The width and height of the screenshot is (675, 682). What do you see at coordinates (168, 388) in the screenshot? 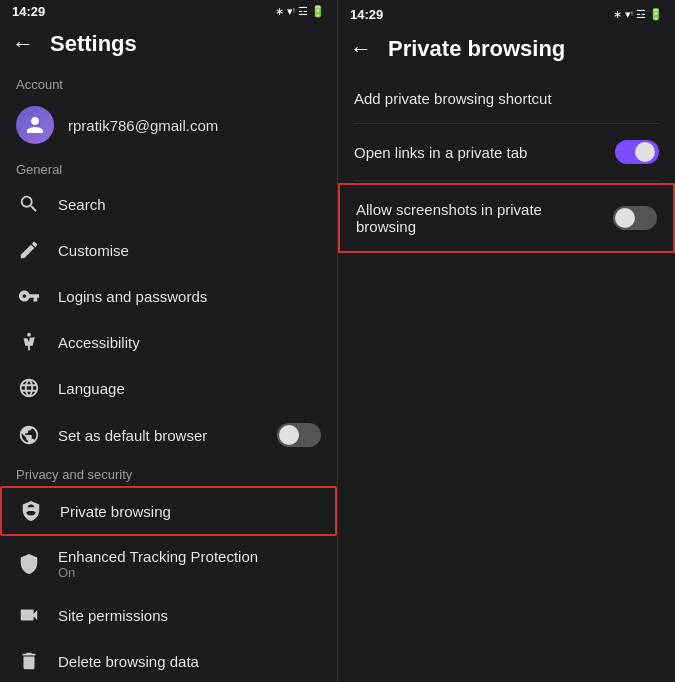
I see `sidebar-item-language: Language` at bounding box center [168, 388].